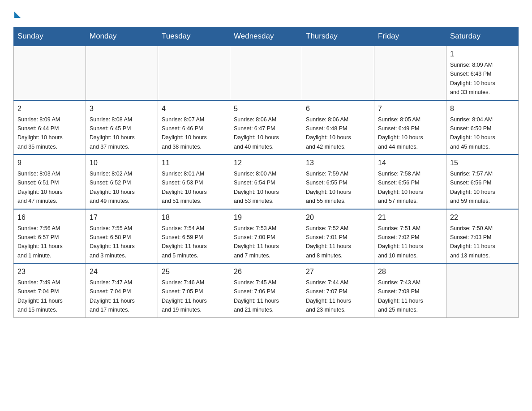 This screenshot has width=532, height=411. I want to click on weekday-header-sunday: Sunday, so click(50, 37).